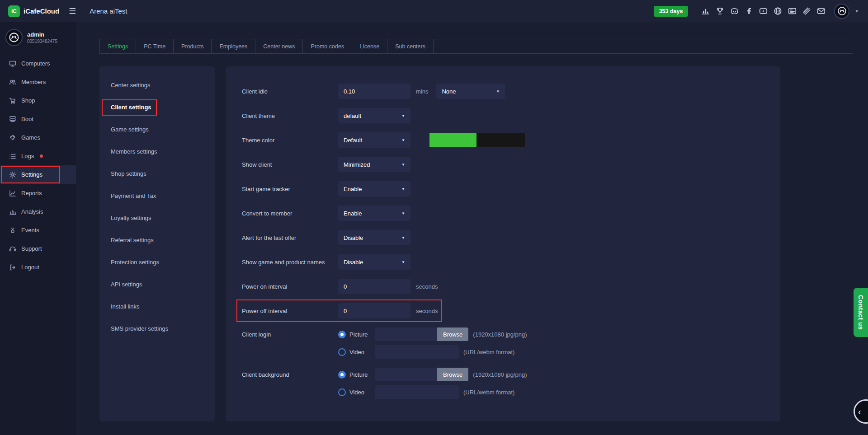  I want to click on games-icon, so click(13, 138).